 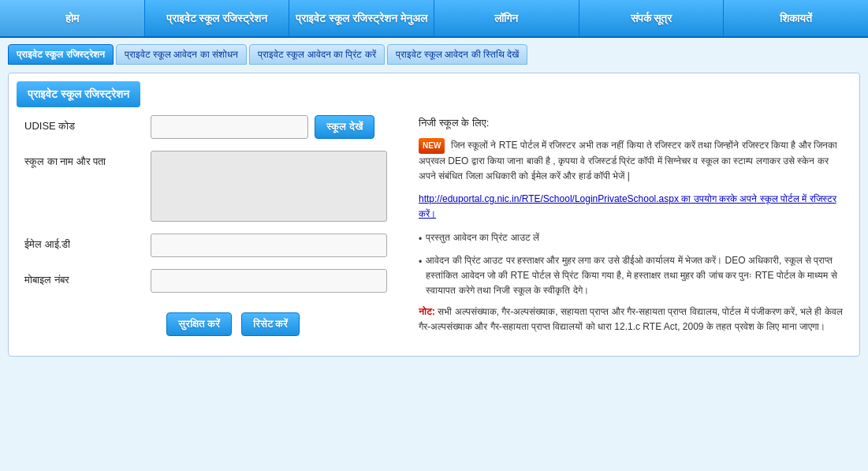 What do you see at coordinates (79, 95) in the screenshot?
I see `panel-title: प्राइवेट स्कूल रजिस्ट्रेशन` at bounding box center [79, 95].